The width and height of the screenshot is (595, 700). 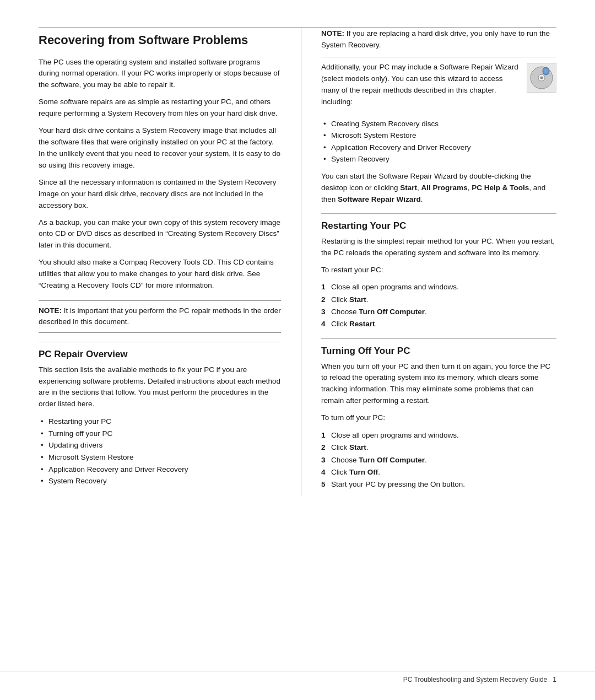 I want to click on top-note-bold: NOTE:, so click(x=333, y=33).